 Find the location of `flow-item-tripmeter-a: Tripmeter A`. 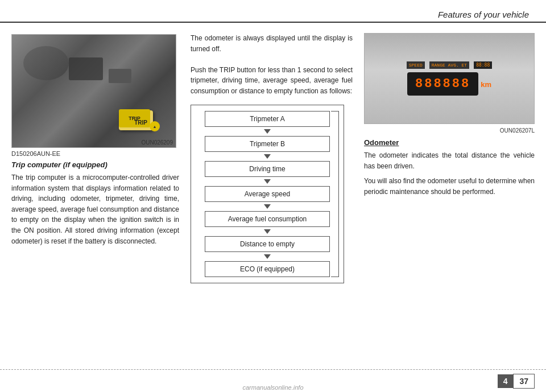

flow-item-tripmeter-a: Tripmeter A is located at coordinates (267, 119).